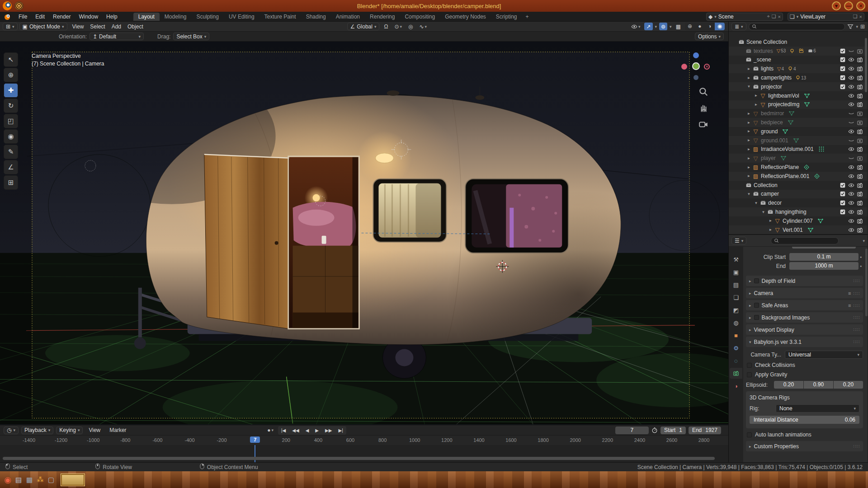 This screenshot has height=488, width=868. I want to click on timeline-editor-type: ◷▾, so click(11, 430).